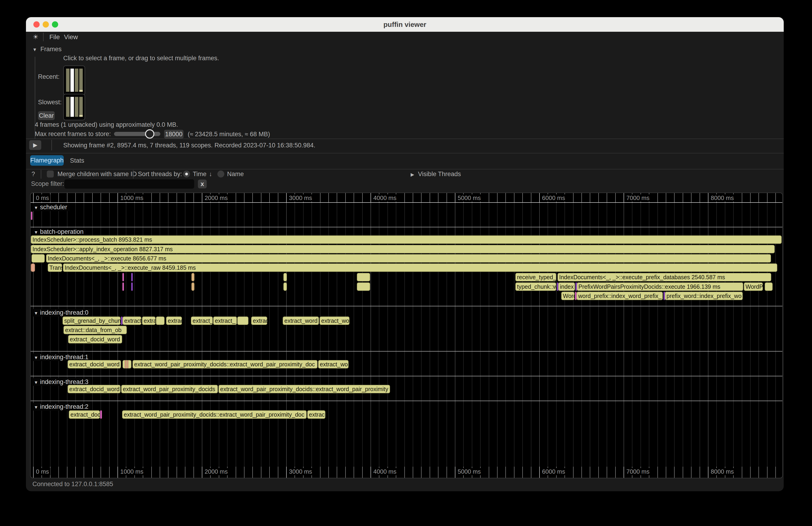 This screenshot has width=812, height=526. Describe the element at coordinates (51, 207) in the screenshot. I see `thread-header-scheduler: ▼scheduler` at that location.